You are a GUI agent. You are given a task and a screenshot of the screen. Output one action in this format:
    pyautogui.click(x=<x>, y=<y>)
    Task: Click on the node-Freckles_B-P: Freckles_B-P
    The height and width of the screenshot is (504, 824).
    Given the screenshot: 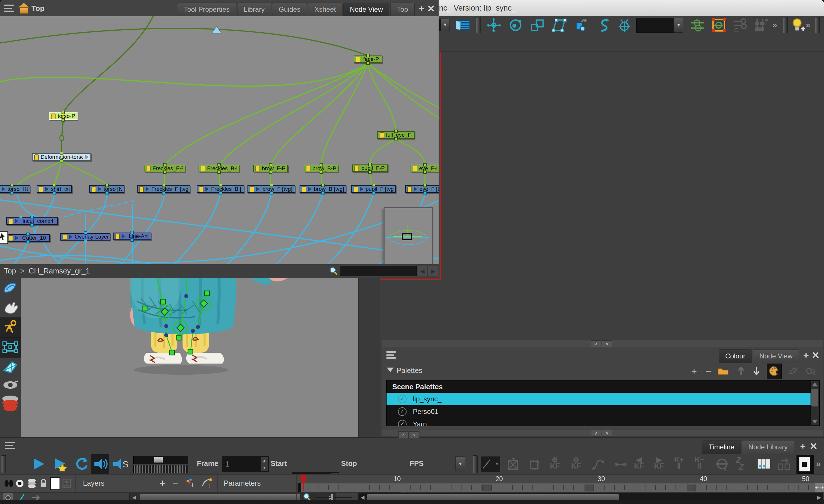 What is the action you would take?
    pyautogui.click(x=219, y=169)
    